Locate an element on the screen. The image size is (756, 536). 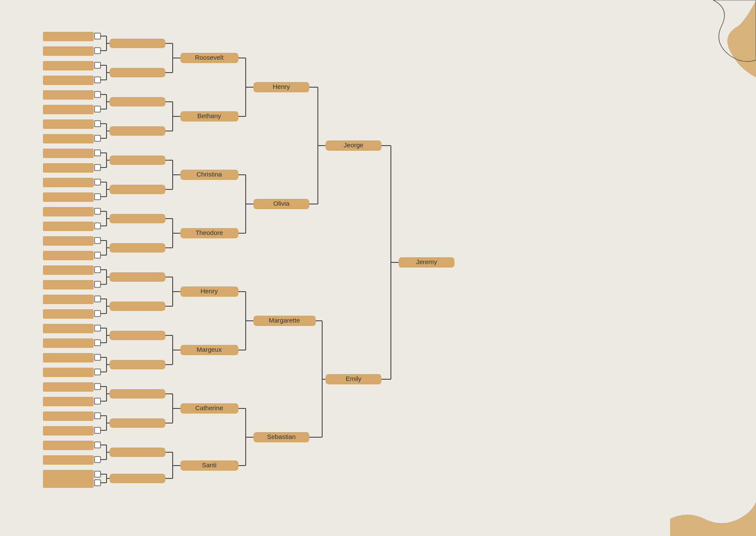
node-santi: Santi is located at coordinates (209, 465).